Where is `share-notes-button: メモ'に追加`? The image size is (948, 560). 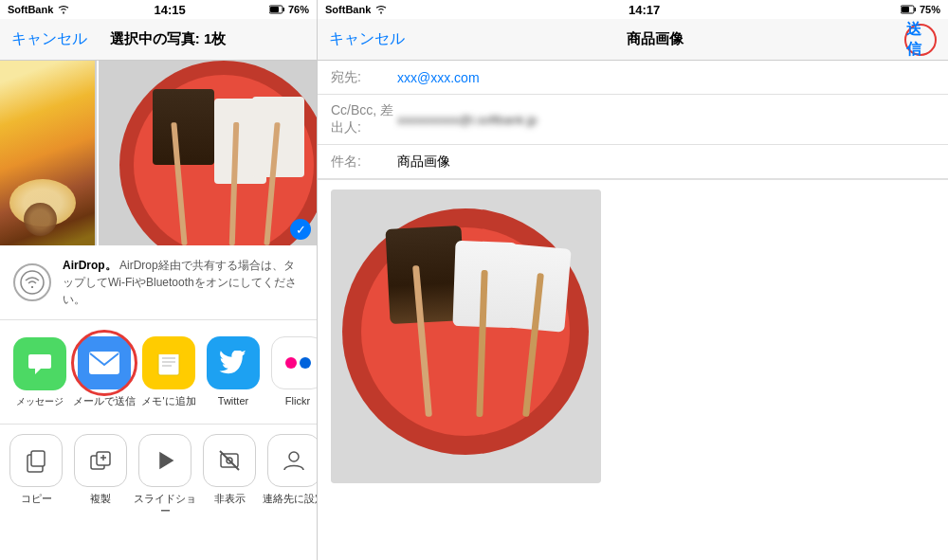
share-notes-button: メモ'に追加 is located at coordinates (169, 371).